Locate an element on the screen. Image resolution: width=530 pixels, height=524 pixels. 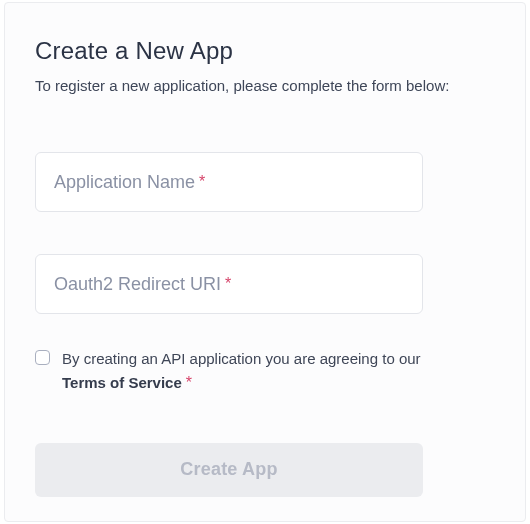
redirect-uri-input: Oauth2 Redirect URI * is located at coordinates (229, 284).